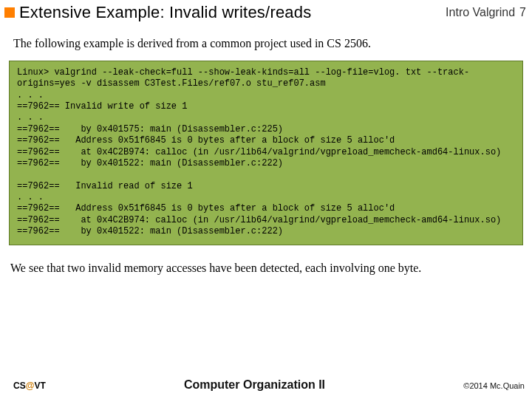 The height and width of the screenshot is (399, 532). I want to click on slide-header: Extensive Example: Invalid writes/reads …, so click(266, 12).